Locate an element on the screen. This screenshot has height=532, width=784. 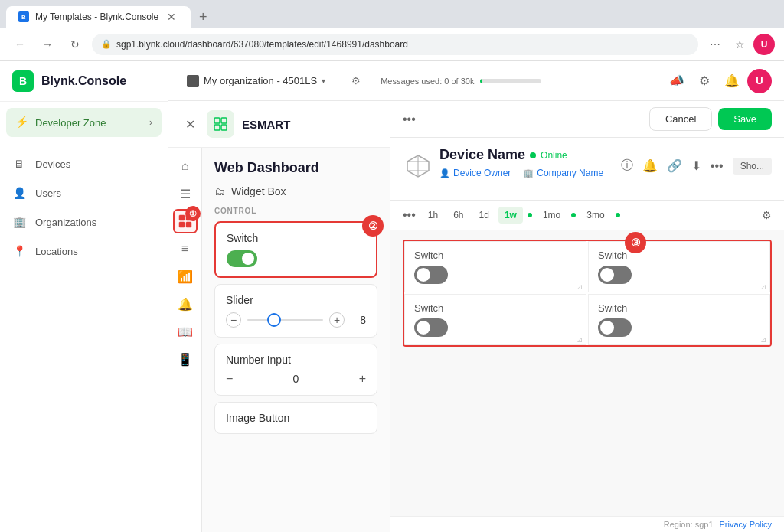
forward-button: → is located at coordinates (47, 44).